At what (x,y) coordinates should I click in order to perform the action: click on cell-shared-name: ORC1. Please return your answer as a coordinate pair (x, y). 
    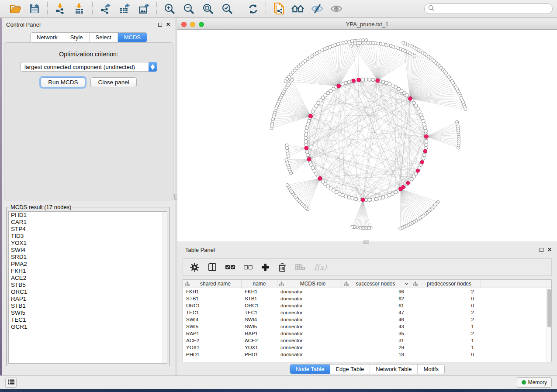
    Looking at the image, I should click on (212, 306).